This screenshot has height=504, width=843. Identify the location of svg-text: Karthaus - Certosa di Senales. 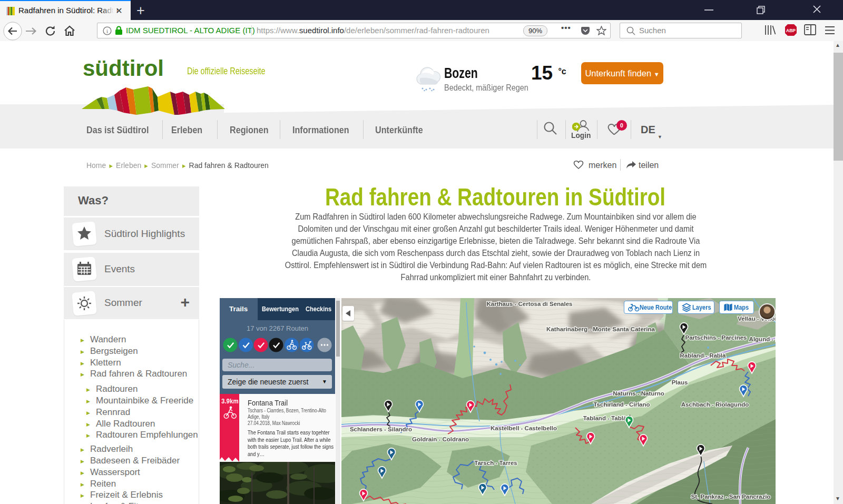
(530, 304).